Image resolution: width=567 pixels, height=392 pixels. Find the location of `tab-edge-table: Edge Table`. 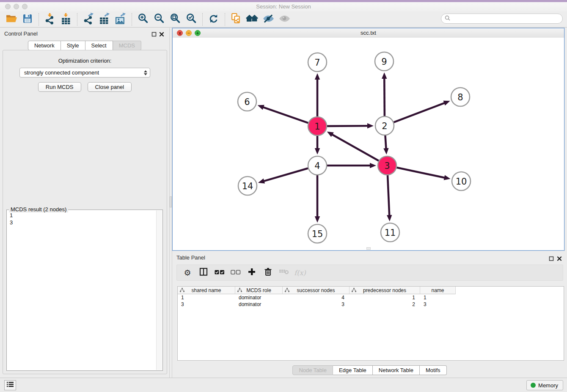

tab-edge-table: Edge Table is located at coordinates (353, 370).